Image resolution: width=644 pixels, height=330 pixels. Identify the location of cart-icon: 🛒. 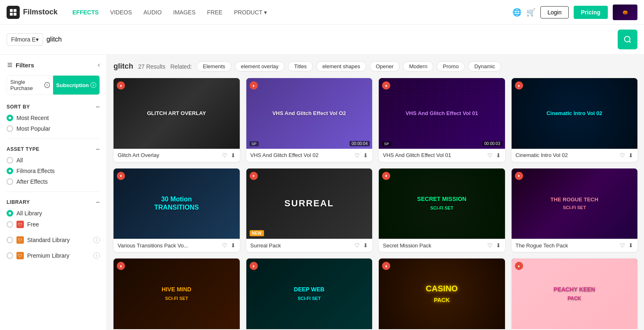
(531, 12).